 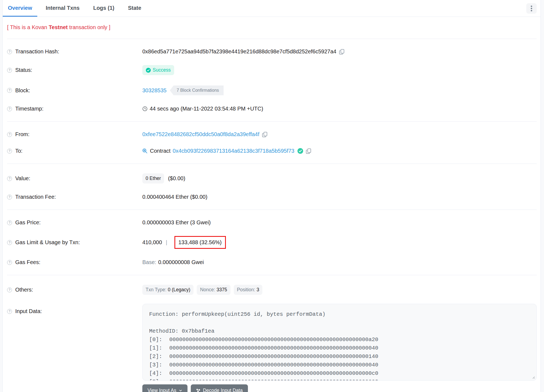 I want to click on to-contract-text: Contract, so click(x=160, y=151).